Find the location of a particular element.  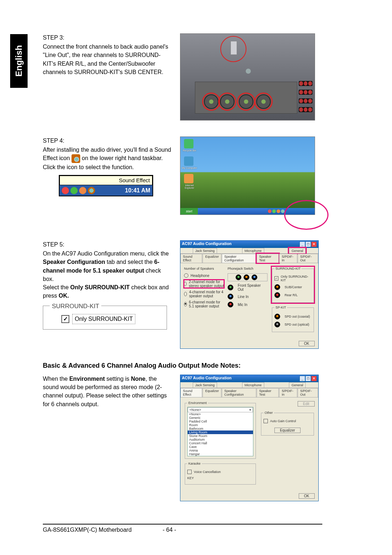

env-option: Arena is located at coordinates (220, 450).